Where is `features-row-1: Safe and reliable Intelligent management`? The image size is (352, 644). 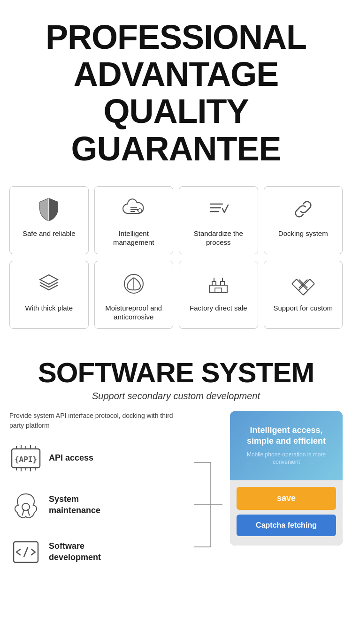
features-row-1: Safe and reliable Intelligent management is located at coordinates (176, 220).